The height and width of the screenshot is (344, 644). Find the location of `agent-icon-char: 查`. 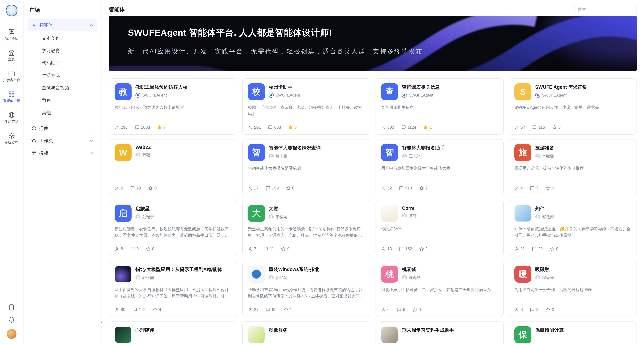

agent-icon-char: 查 is located at coordinates (390, 92).